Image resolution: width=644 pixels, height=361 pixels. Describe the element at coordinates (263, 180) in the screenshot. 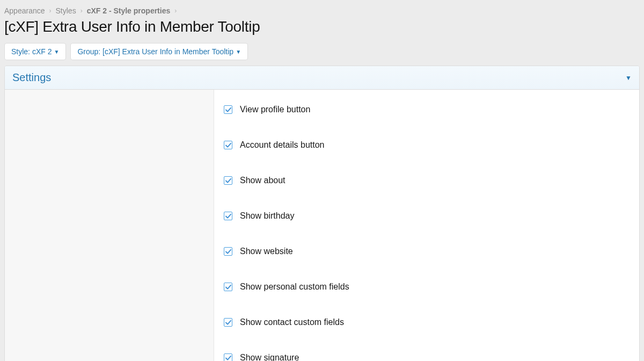

I see `option-label: Show about` at that location.